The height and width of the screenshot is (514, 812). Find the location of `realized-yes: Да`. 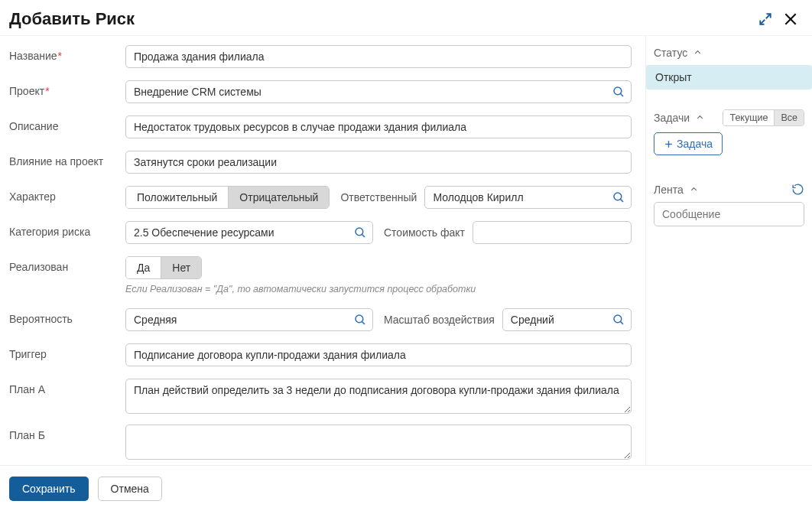

realized-yes: Да is located at coordinates (144, 268).